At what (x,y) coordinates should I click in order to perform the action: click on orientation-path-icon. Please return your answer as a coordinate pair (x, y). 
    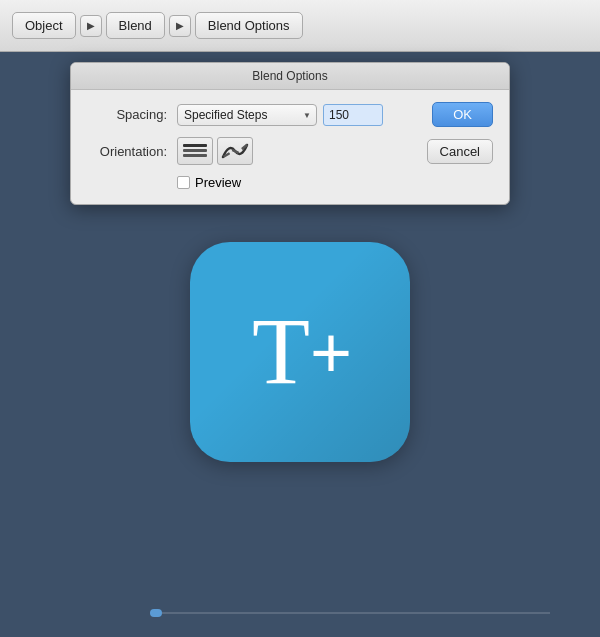
    Looking at the image, I should click on (235, 151).